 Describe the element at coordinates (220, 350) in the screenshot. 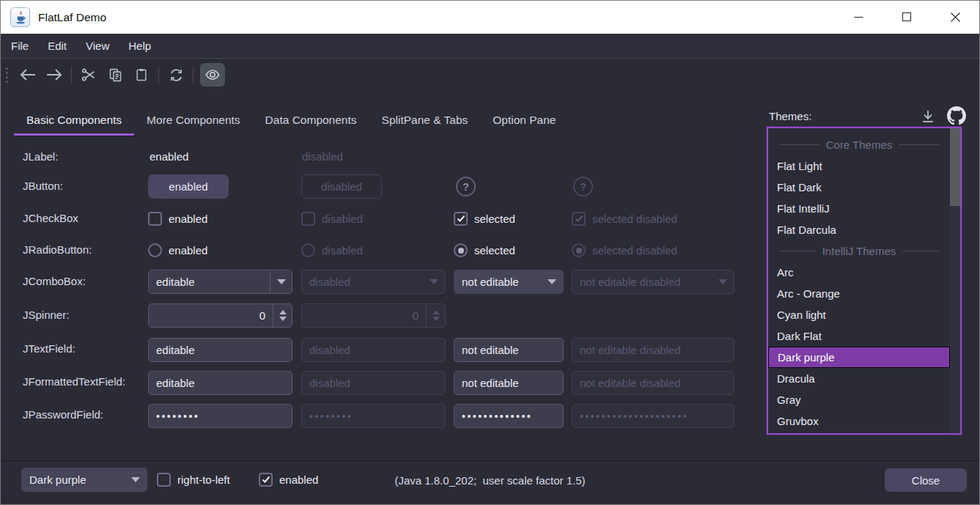

I see `textfield-editable: editable` at that location.